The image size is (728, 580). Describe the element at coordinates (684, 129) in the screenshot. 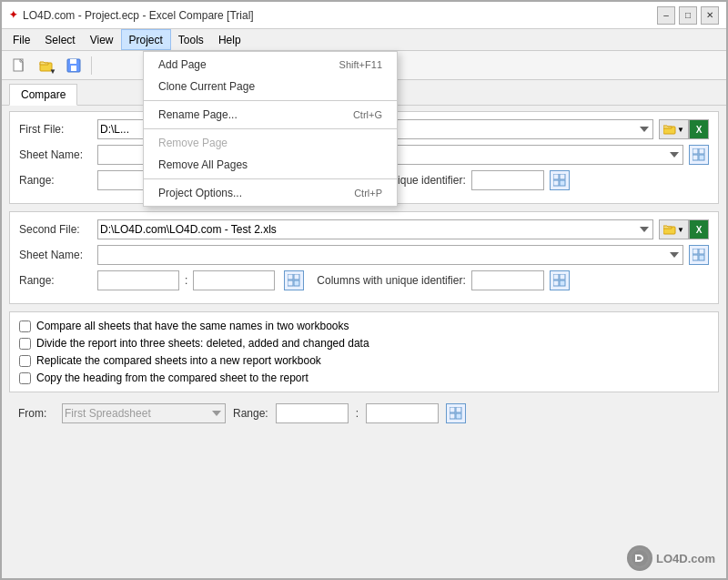

I see `first-file-browse-group: ▼ X` at that location.